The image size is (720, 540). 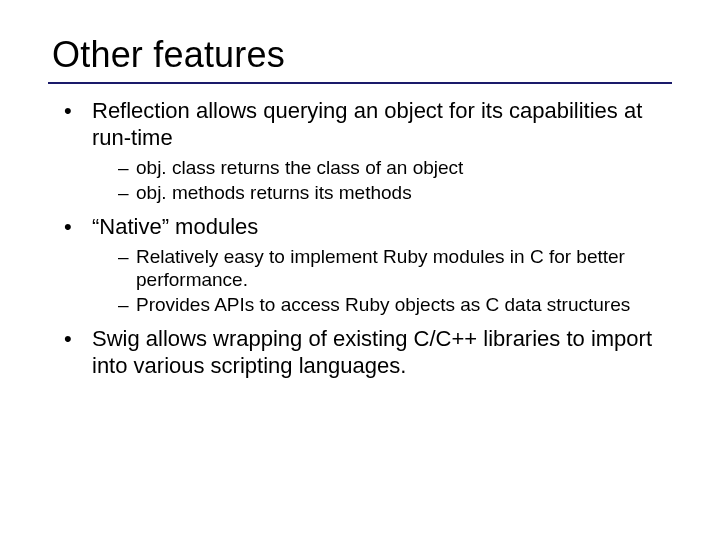 What do you see at coordinates (368, 353) in the screenshot?
I see `bullet-swig: Swig allows wrapping of existing C/C++ l…` at bounding box center [368, 353].